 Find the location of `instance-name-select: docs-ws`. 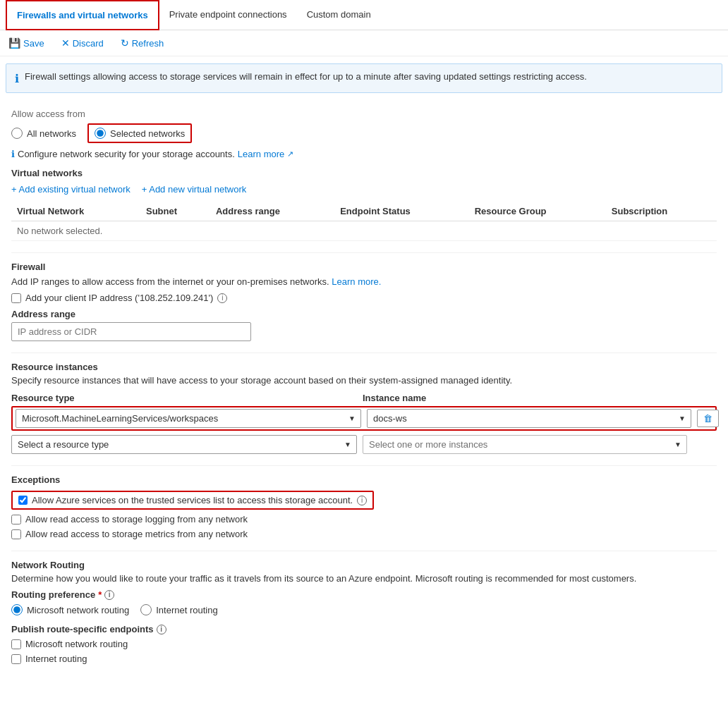

instance-name-select: docs-ws is located at coordinates (529, 419).